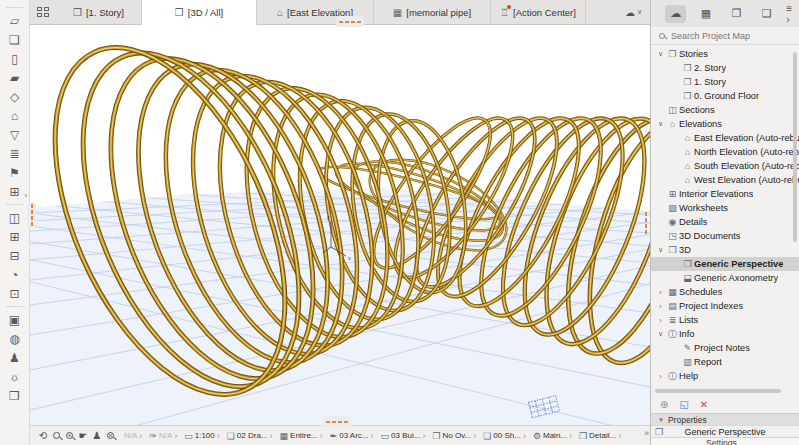  What do you see at coordinates (725, 110) in the screenshot?
I see `tree-item-sections: ◫Sections` at bounding box center [725, 110].